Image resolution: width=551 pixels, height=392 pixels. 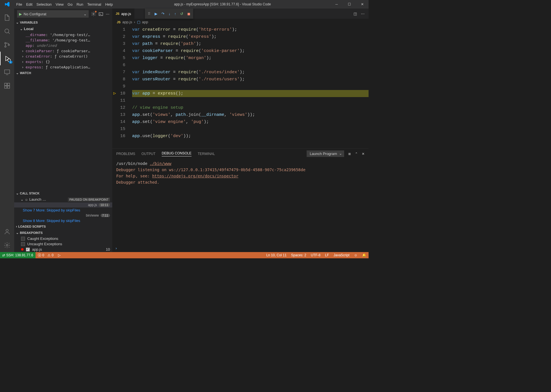 What do you see at coordinates (240, 22) in the screenshot?
I see `breadcrumb: JS app.js › ▢ app` at bounding box center [240, 22].